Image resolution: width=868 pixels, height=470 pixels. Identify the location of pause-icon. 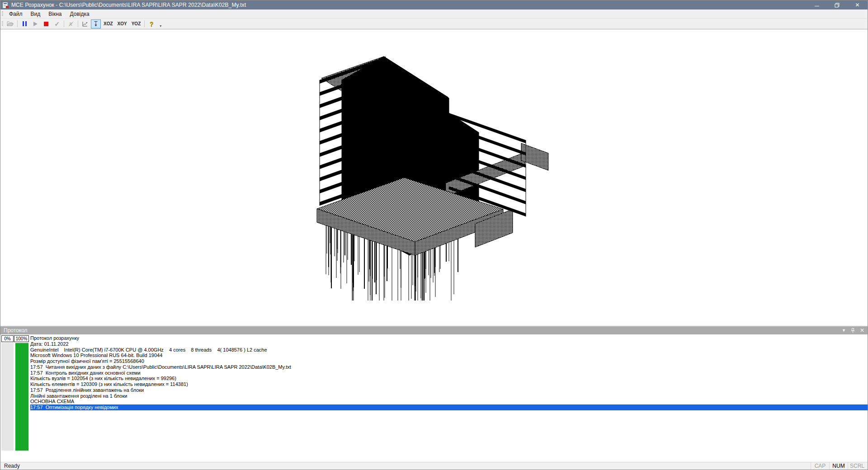
(24, 24).